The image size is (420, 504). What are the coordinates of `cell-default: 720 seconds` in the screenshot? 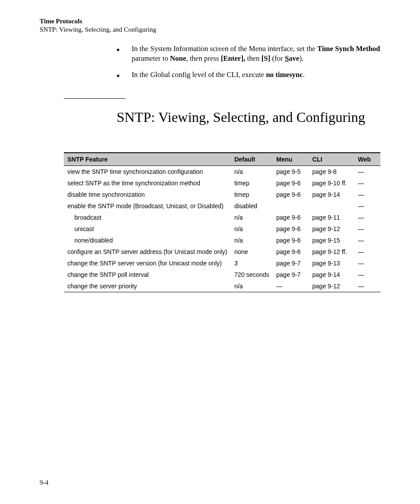 It's located at (252, 275).